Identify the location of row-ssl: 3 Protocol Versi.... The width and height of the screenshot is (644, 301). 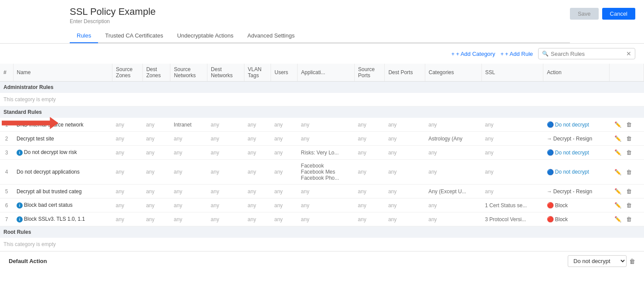
(512, 219).